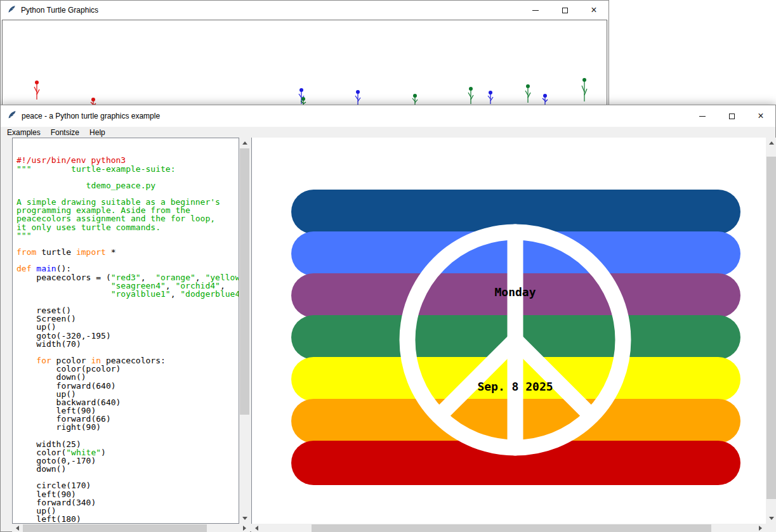 The width and height of the screenshot is (776, 532). Describe the element at coordinates (388, 132) in the screenshot. I see `menubar: Examples Fontsize Help` at that location.